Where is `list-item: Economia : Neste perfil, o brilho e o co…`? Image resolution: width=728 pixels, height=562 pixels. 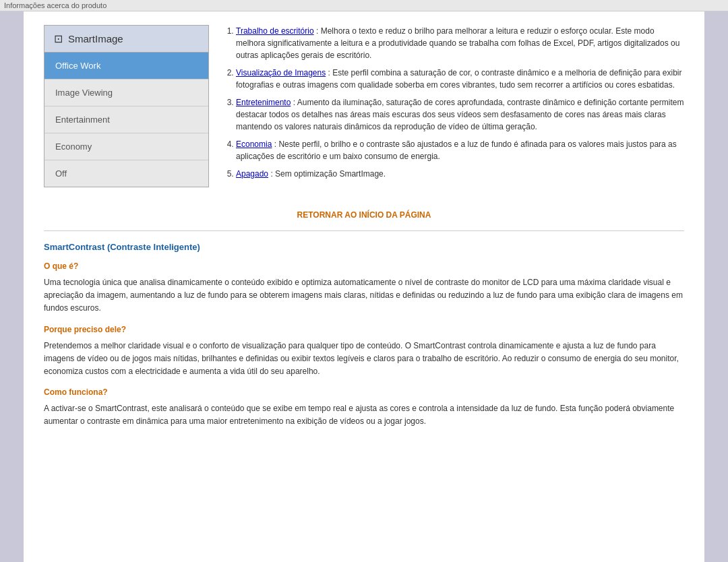 list-item: Economia : Neste perfil, o brilho e o co… is located at coordinates (460, 150).